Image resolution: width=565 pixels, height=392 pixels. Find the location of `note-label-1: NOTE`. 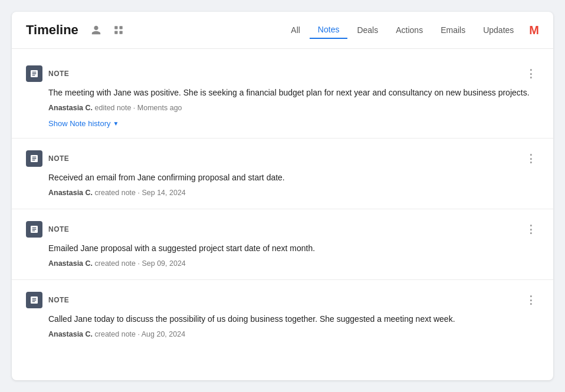

note-label-1: NOTE is located at coordinates (59, 74).